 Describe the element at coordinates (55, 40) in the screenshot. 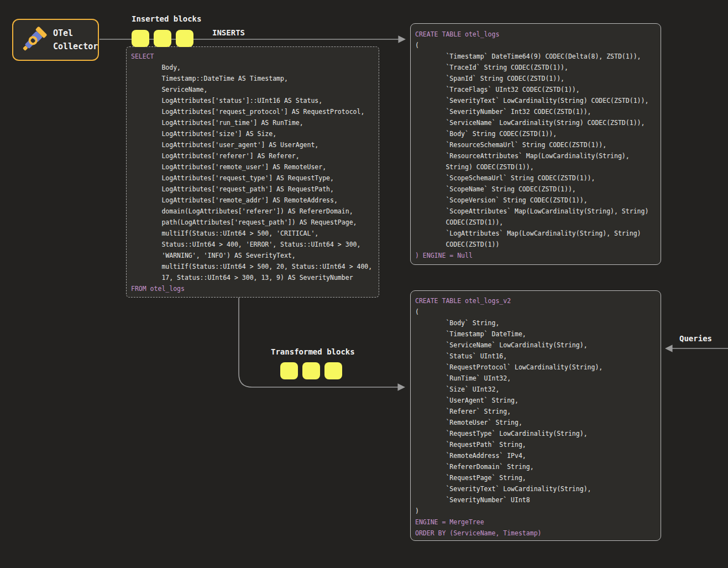

I see `otel-collector-box: OTel Collector` at that location.